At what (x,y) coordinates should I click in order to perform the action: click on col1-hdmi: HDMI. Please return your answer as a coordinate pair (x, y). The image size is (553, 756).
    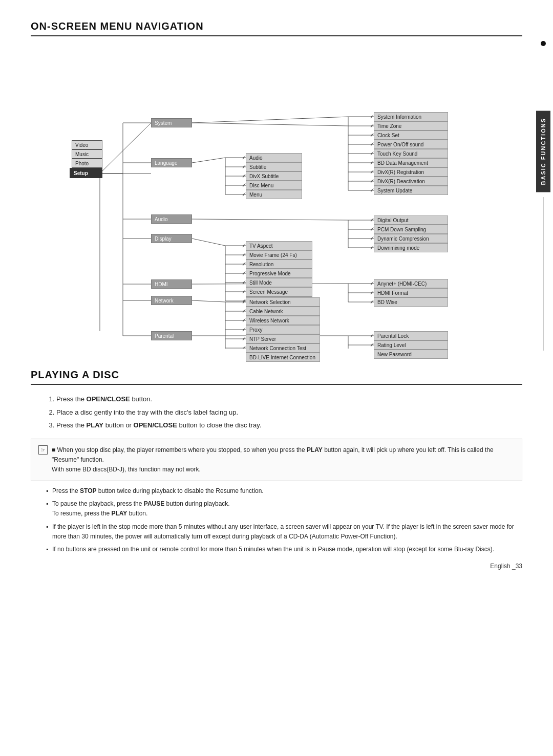
    Looking at the image, I should click on (172, 284).